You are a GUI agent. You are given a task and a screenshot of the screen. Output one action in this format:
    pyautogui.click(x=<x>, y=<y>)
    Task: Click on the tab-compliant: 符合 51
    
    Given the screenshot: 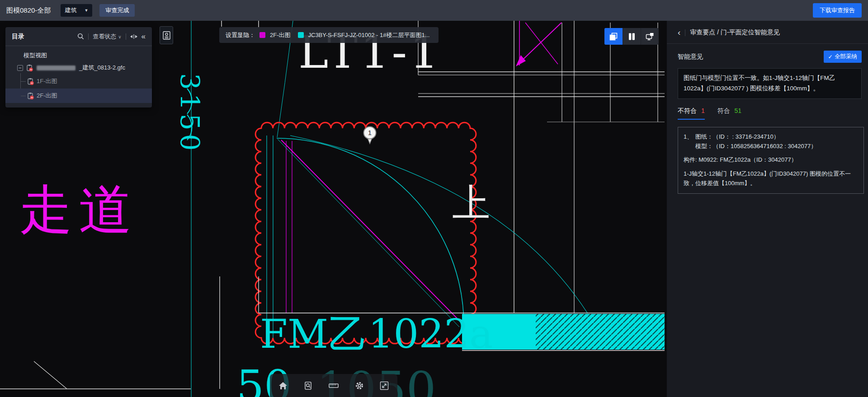 What is the action you would take?
    pyautogui.click(x=730, y=113)
    